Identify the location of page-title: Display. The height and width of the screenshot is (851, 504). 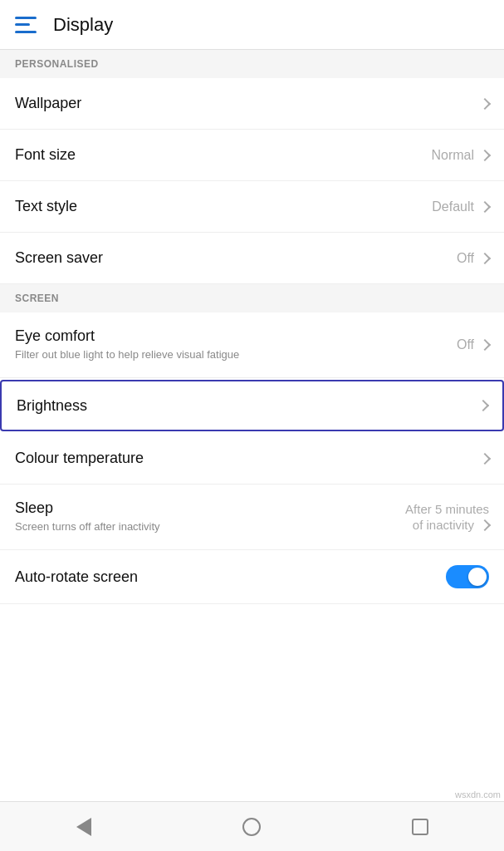
(83, 25).